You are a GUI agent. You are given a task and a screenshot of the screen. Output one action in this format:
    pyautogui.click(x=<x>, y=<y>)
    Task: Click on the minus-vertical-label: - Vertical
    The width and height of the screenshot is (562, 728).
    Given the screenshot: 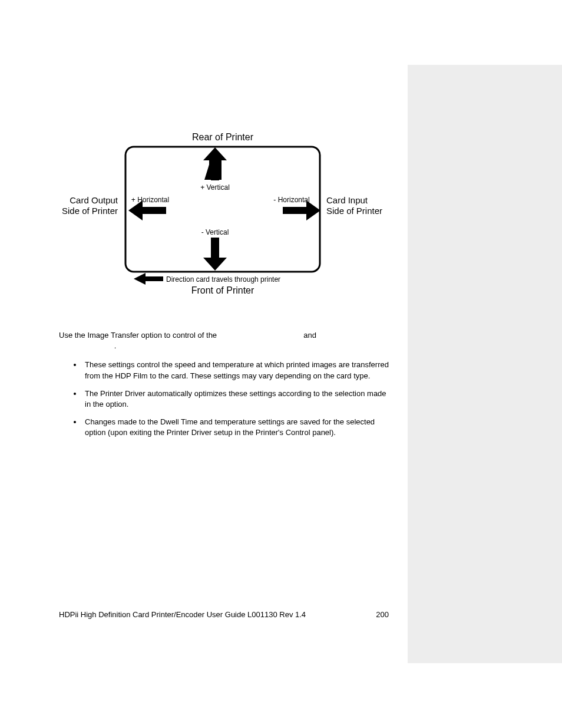 What is the action you would take?
    pyautogui.click(x=216, y=232)
    